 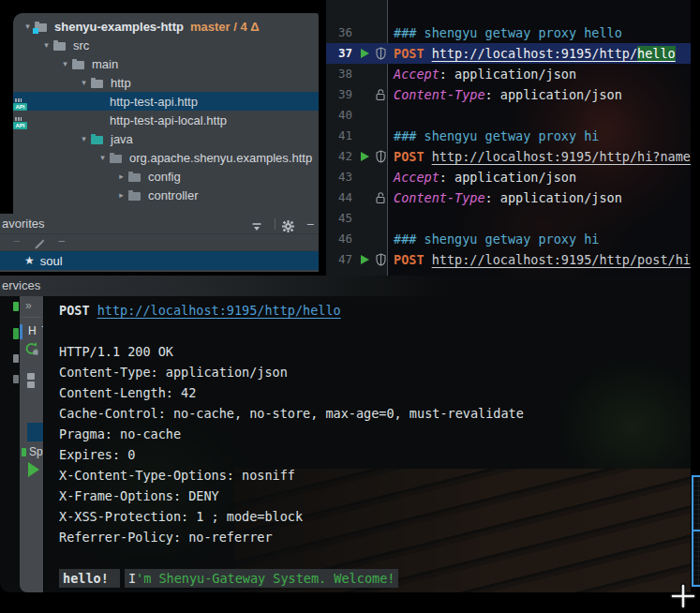 I want to click on shield-icon, so click(x=380, y=53).